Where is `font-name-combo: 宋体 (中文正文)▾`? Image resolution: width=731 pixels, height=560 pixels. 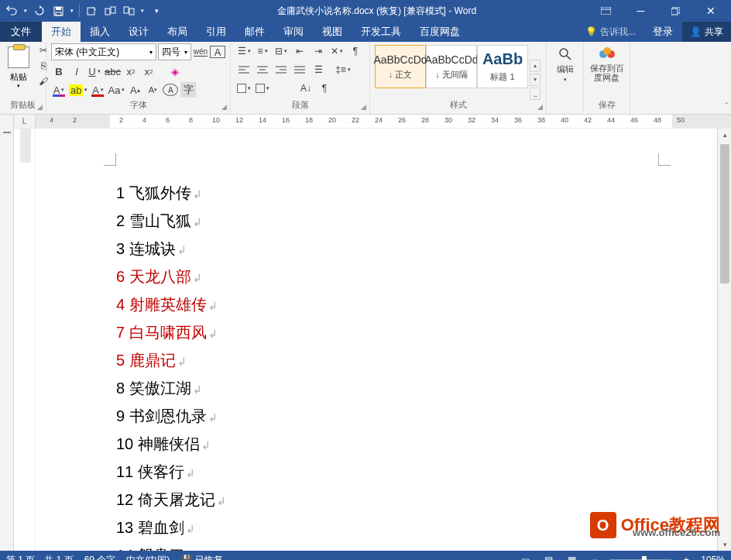
font-name-combo: 宋体 (中文正文)▾ is located at coordinates (104, 52).